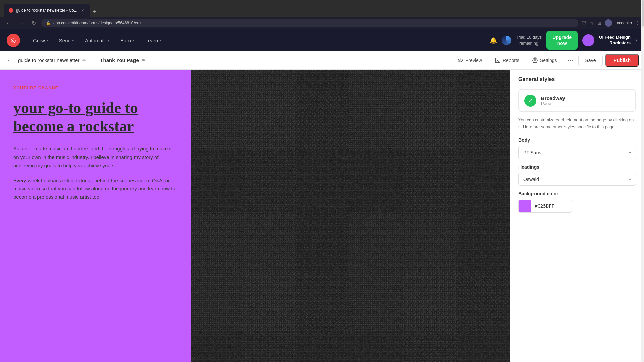  Describe the element at coordinates (47, 10) in the screenshot. I see `active-tab: guide to rockstar newsletter - Co... ✕` at that location.